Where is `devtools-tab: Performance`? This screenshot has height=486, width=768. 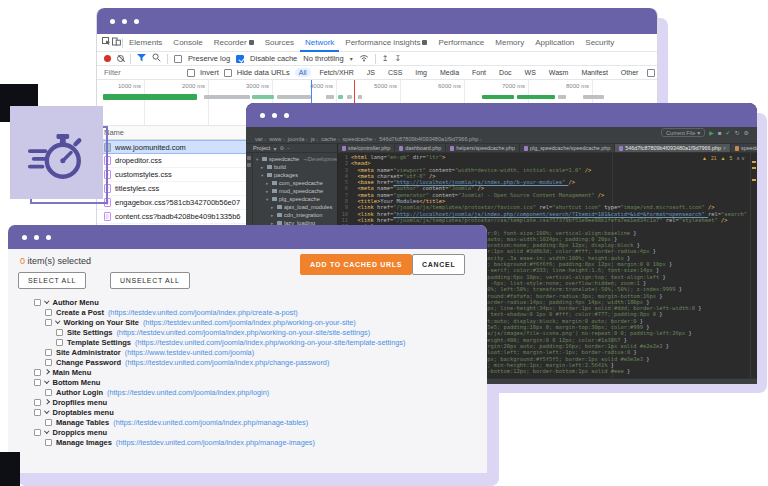
devtools-tab: Performance is located at coordinates (461, 43).